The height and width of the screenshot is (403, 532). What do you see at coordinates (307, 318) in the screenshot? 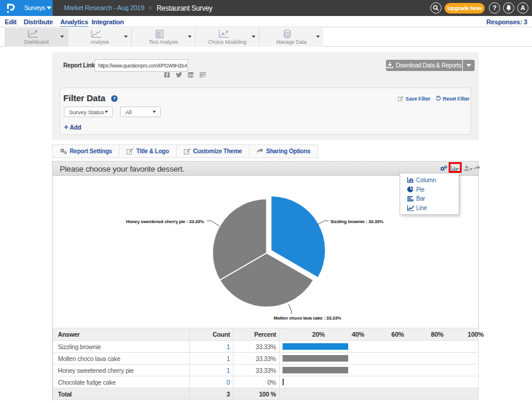
I see `svg-text:Molten choco lava cake : 33.33: Molten choco lava cake : 33.33%` at bounding box center [307, 318].